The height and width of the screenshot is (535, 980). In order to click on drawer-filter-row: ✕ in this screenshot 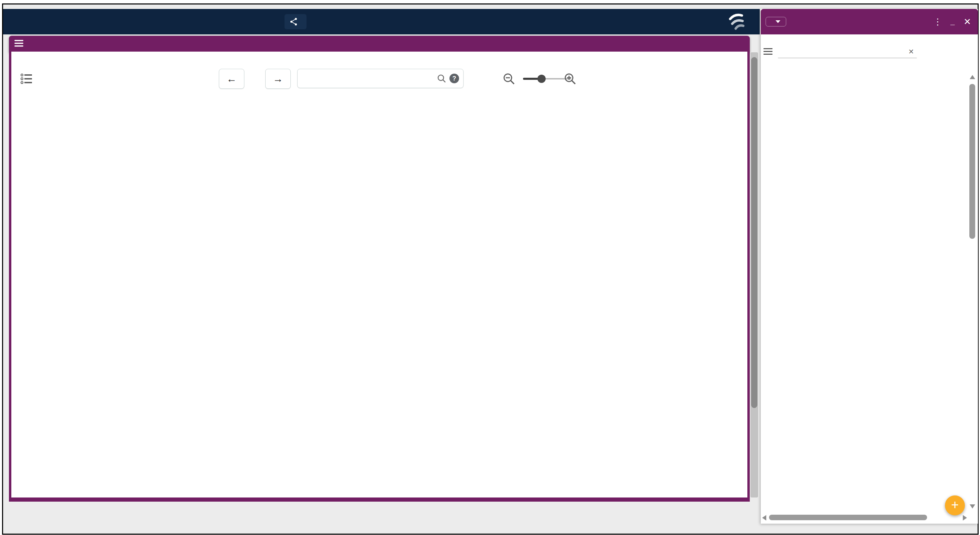, I will do `click(869, 52)`.